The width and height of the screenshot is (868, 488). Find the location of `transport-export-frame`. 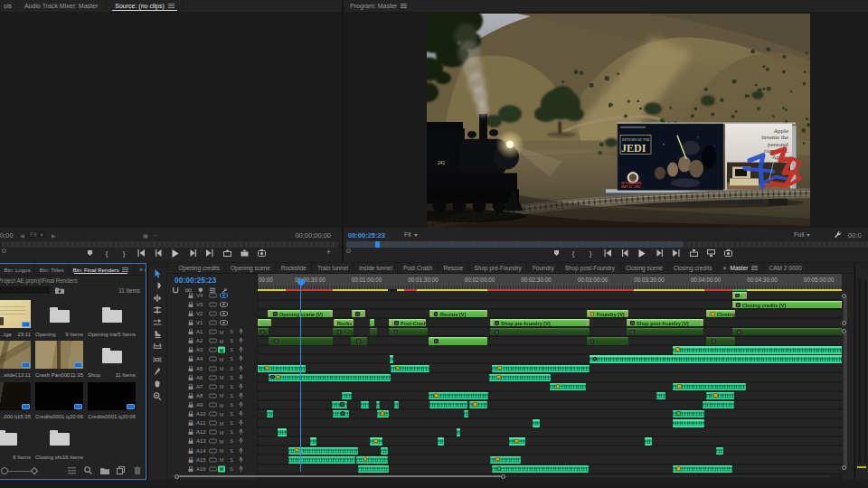

transport-export-frame is located at coordinates (261, 253).